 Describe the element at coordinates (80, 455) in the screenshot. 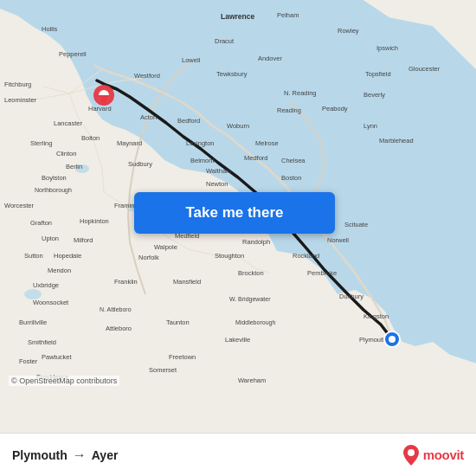

I see `footer-arrow-icon: →` at that location.